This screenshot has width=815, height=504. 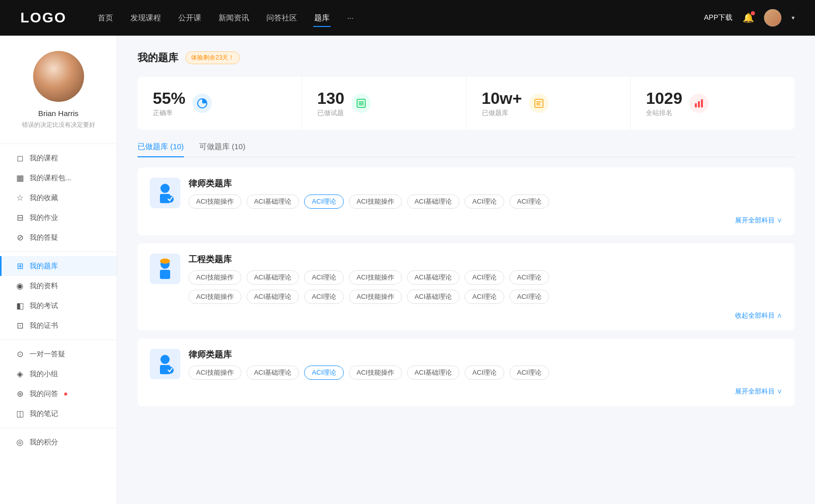 I want to click on sidebar-item-profile: ◉ 我的资料, so click(x=58, y=286).